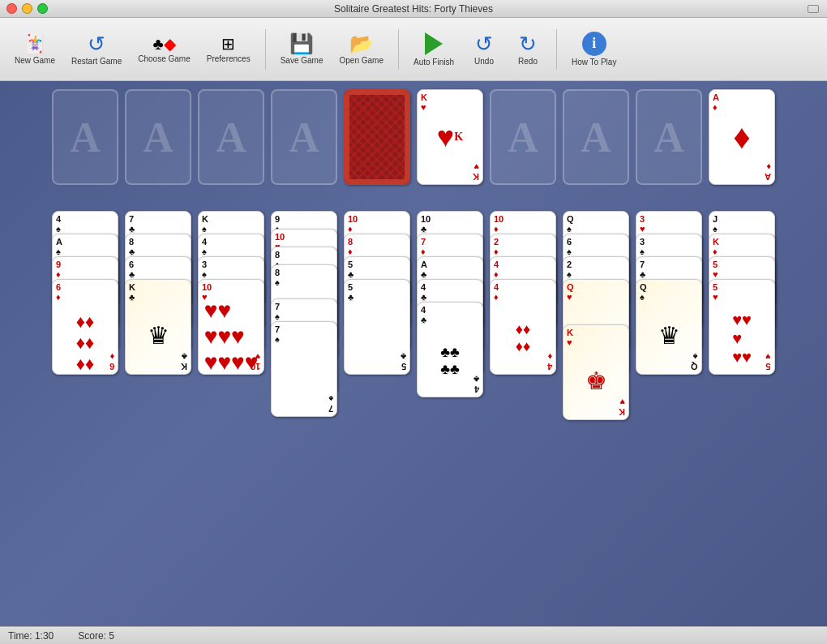 The image size is (827, 644). Describe the element at coordinates (414, 49) in the screenshot. I see `toolbar: 🃏 New Game ↺ Restart Game ♣◆ Choose Game…` at that location.